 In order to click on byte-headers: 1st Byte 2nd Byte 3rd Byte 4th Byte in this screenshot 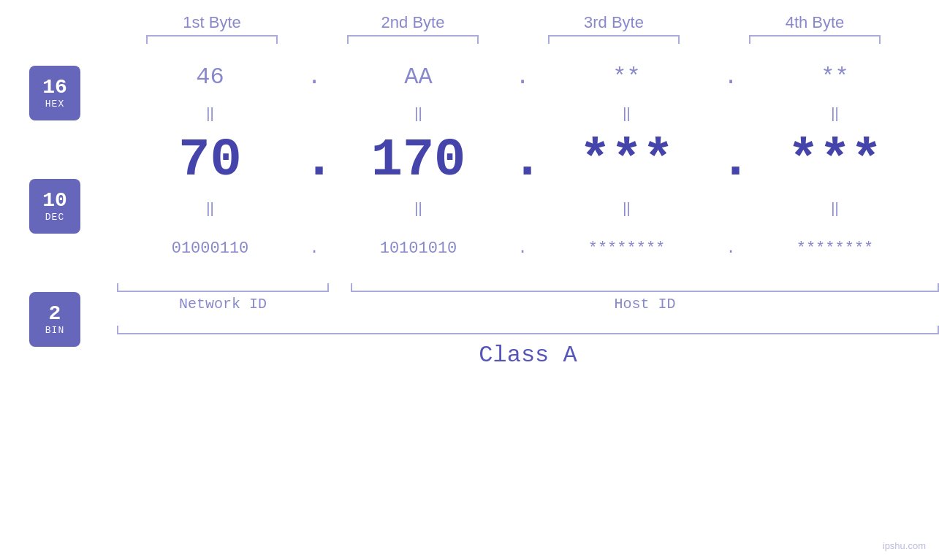, I will do `click(491, 16)`.